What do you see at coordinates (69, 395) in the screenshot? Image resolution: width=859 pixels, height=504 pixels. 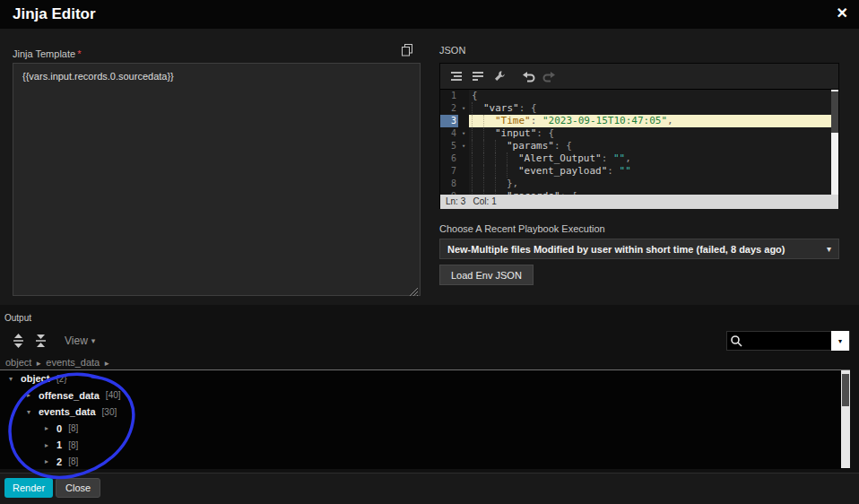 I see `tree-key: offense_data` at bounding box center [69, 395].